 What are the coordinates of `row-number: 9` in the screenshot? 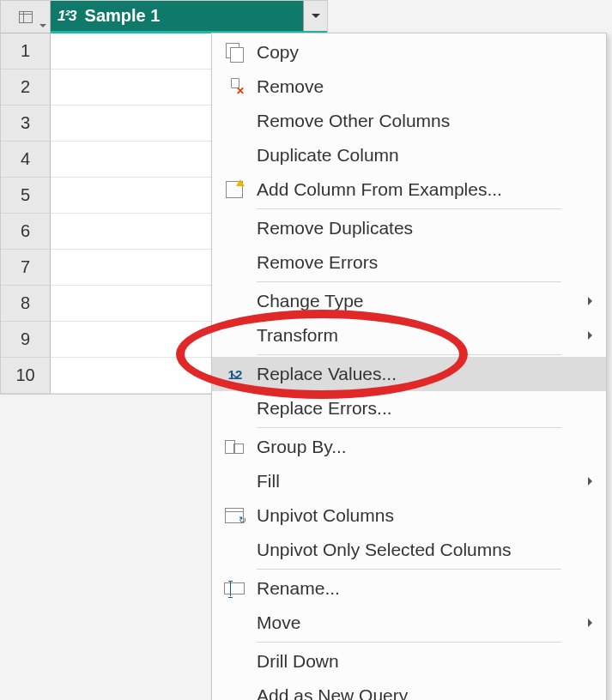 It's located at (26, 340).